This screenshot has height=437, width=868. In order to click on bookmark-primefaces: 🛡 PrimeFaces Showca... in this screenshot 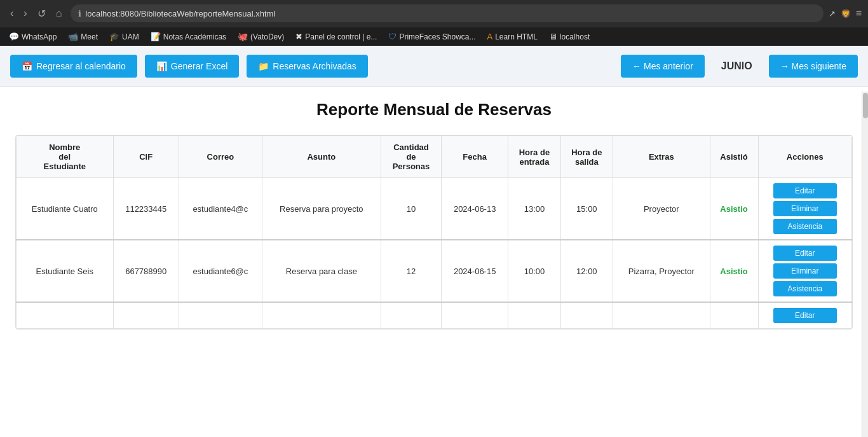, I will do `click(432, 37)`.